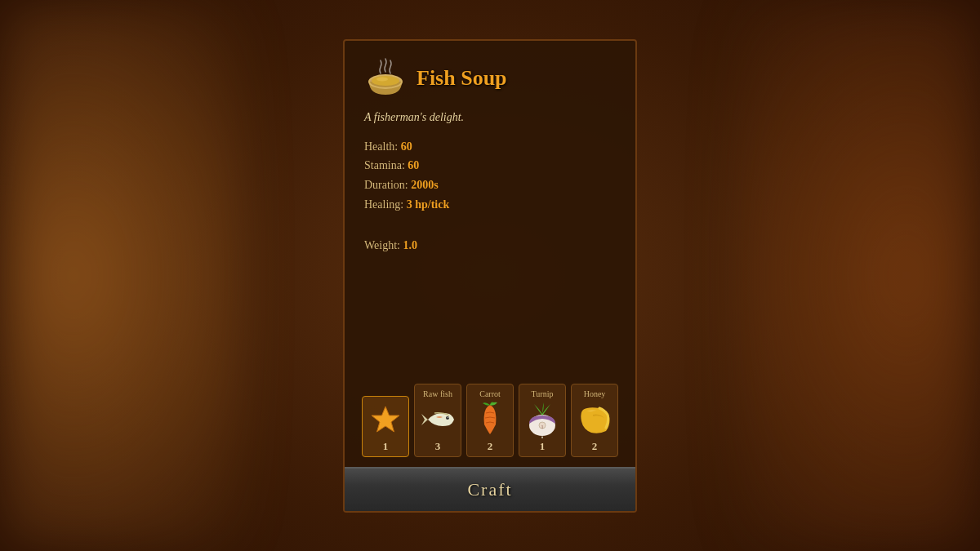  I want to click on honey-svg, so click(595, 420).